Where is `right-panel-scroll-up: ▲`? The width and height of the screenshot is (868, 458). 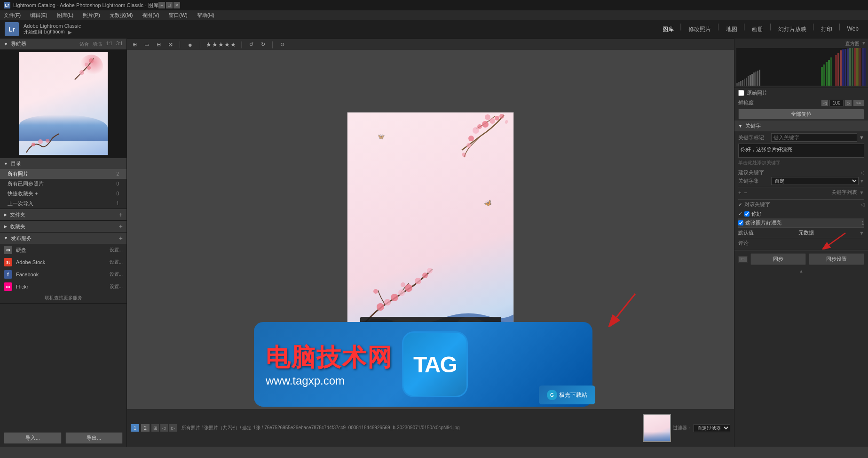 right-panel-scroll-up: ▲ is located at coordinates (801, 271).